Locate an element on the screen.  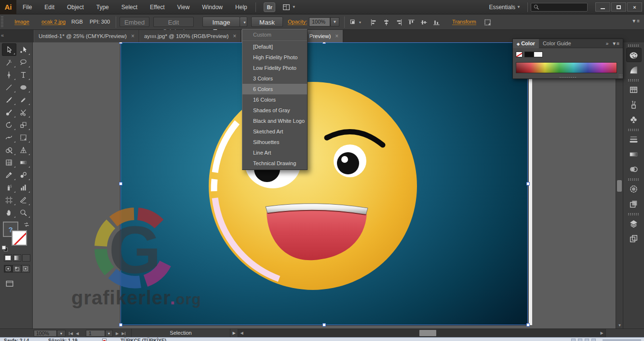
tool-eyedropper is located at coordinates (9, 175).